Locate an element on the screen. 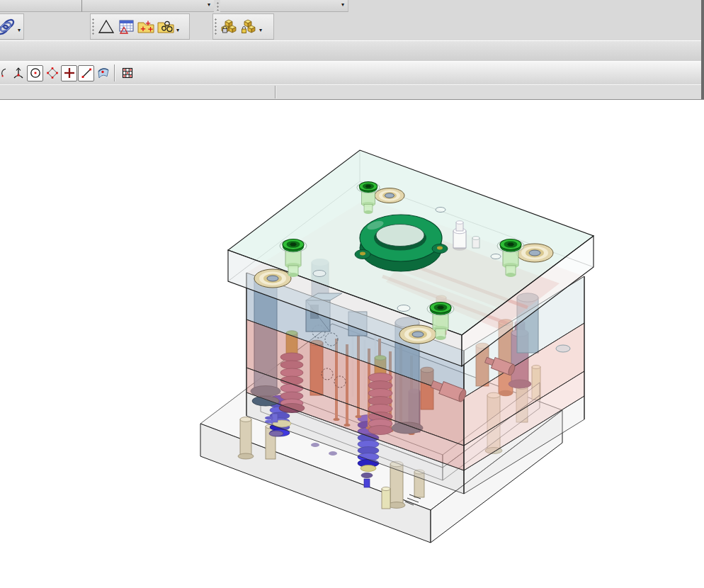 This screenshot has width=704, height=588. toolbar-row-main: ▾ is located at coordinates (352, 26).